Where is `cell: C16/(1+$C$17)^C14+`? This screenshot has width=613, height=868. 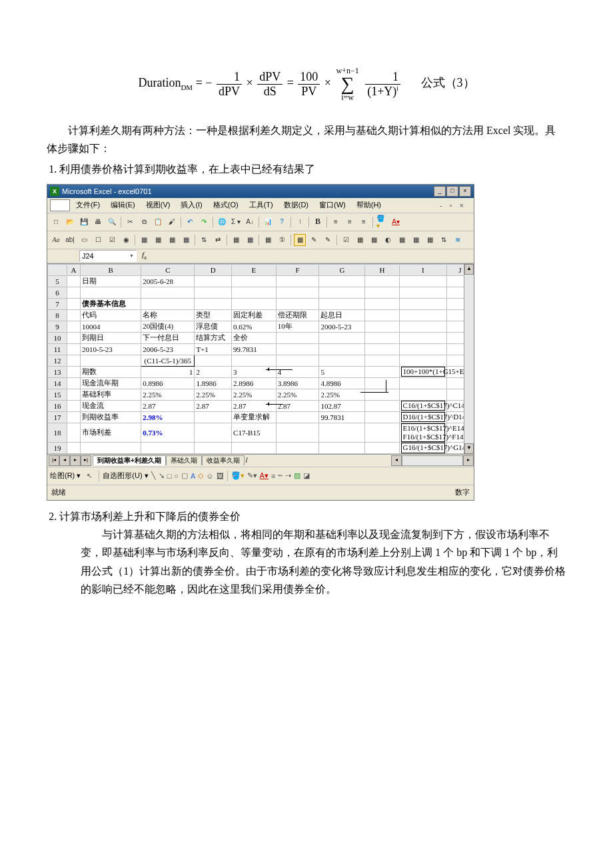 cell: C16/(1+$C$17)^C14+ is located at coordinates (422, 405).